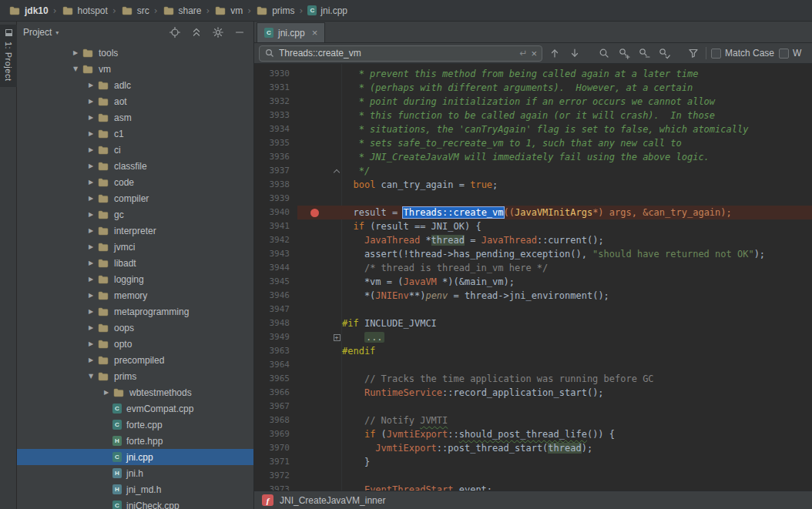 The width and height of the screenshot is (812, 509). I want to click on line-number: 3935, so click(276, 143).